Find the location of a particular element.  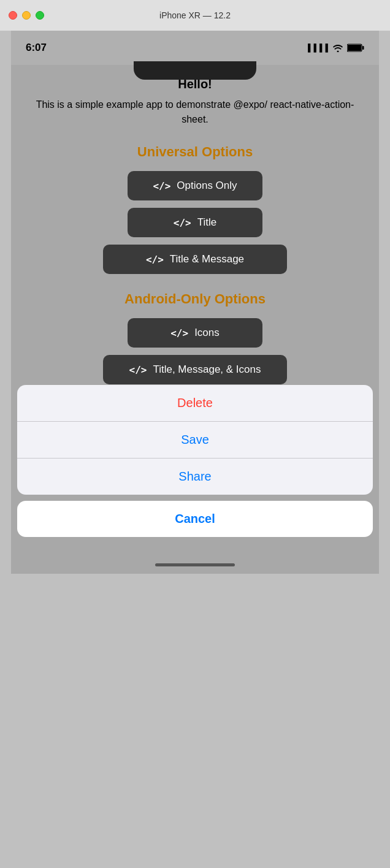

maximize-button is located at coordinates (40, 15).